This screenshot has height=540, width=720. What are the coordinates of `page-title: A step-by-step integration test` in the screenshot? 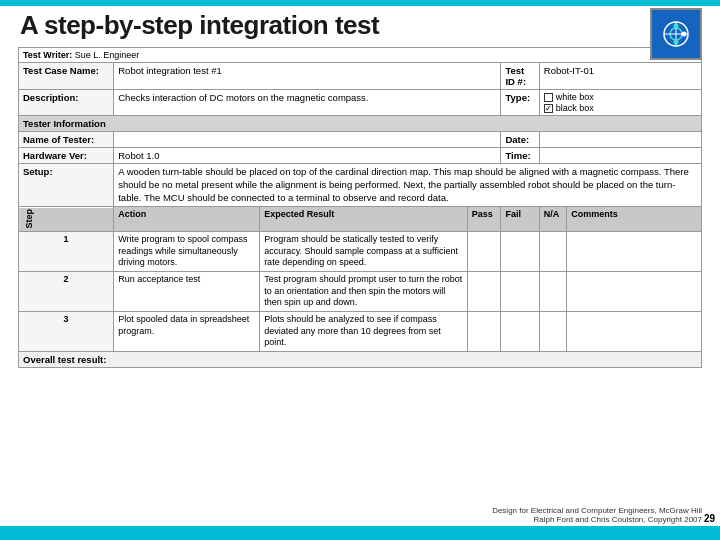 It's located at (360, 24).